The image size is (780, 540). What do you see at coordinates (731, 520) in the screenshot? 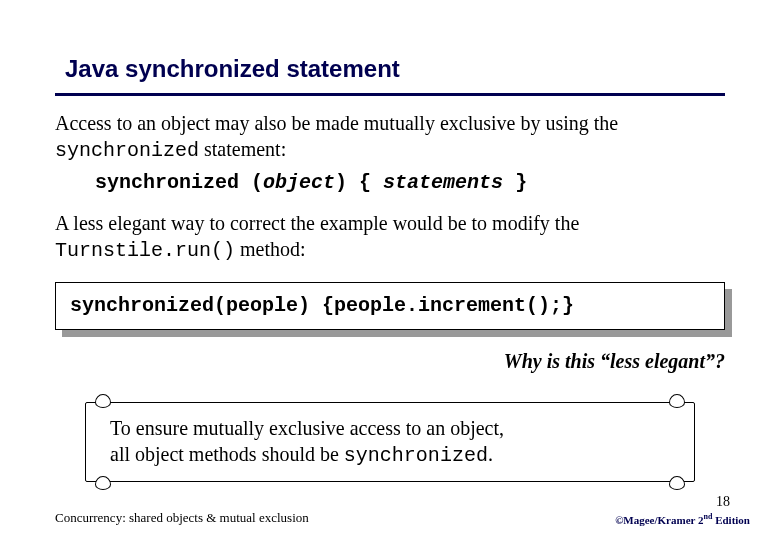
I see `credit-c: Edition` at bounding box center [731, 520].